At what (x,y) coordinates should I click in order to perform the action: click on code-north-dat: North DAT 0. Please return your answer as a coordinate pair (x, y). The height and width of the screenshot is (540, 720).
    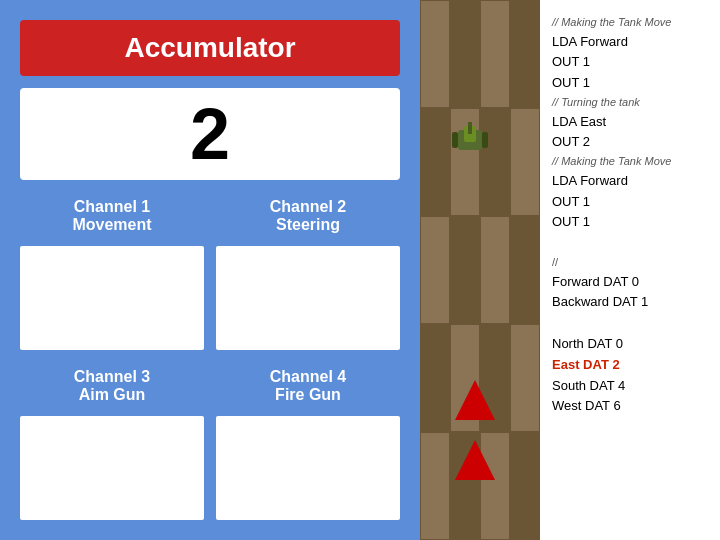
    Looking at the image, I should click on (630, 344).